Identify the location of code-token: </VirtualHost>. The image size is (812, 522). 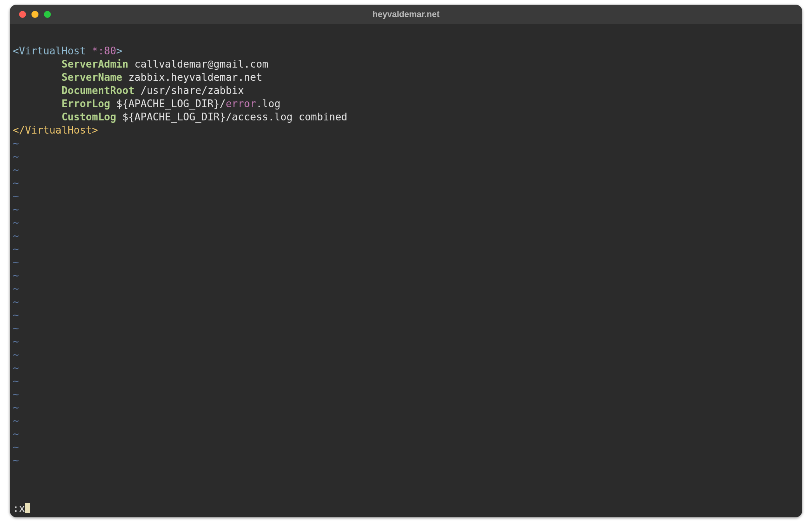
(55, 130).